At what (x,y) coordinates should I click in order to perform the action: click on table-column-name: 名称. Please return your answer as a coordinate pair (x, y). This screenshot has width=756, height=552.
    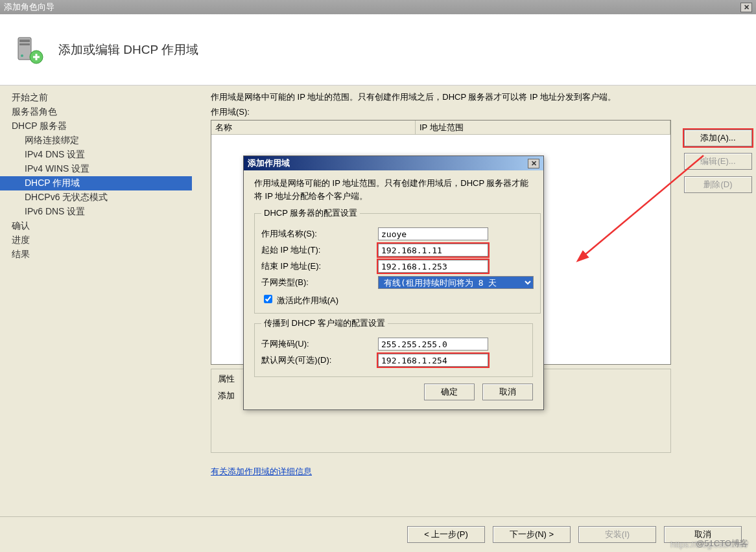
    Looking at the image, I should click on (314, 127).